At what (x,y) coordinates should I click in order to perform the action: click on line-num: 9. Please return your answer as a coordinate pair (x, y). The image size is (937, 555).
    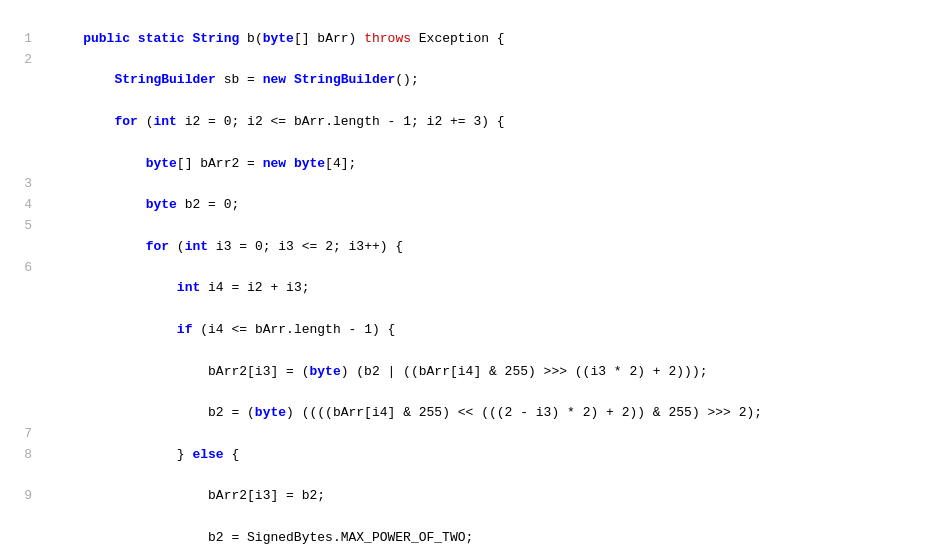
    Looking at the image, I should click on (22, 496).